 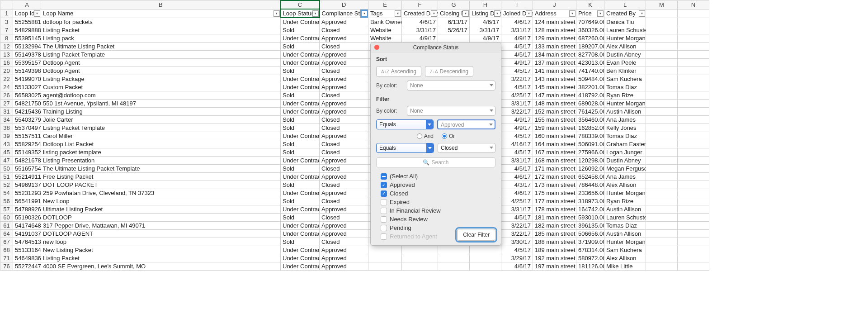 What do you see at coordinates (7, 266) in the screenshot?
I see `row-header-76: 76` at bounding box center [7, 266].